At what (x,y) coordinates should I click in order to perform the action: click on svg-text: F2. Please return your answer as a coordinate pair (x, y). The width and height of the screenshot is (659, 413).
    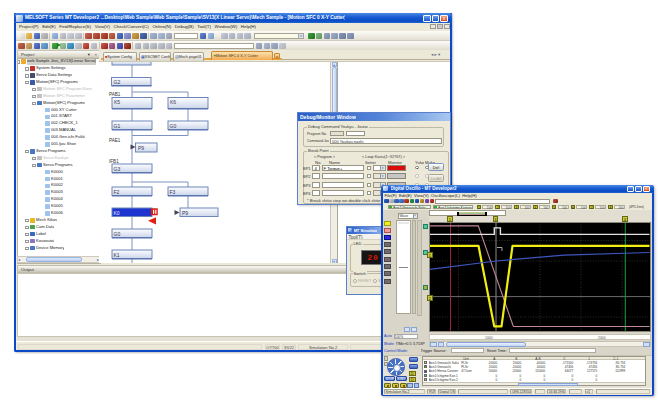
    Looking at the image, I should click on (117, 191).